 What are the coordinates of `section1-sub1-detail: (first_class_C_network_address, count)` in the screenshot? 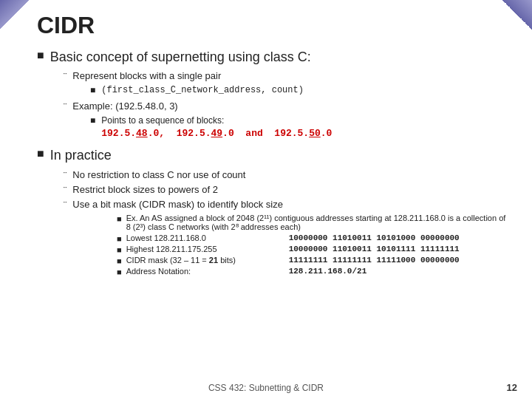 It's located at (202, 90).